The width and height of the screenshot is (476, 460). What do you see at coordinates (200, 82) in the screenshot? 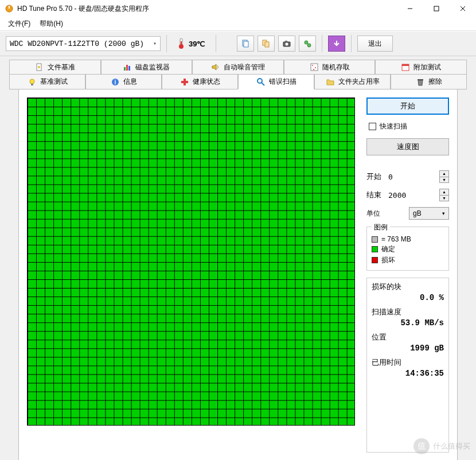
I see `tab-health: 健康状态` at bounding box center [200, 82].